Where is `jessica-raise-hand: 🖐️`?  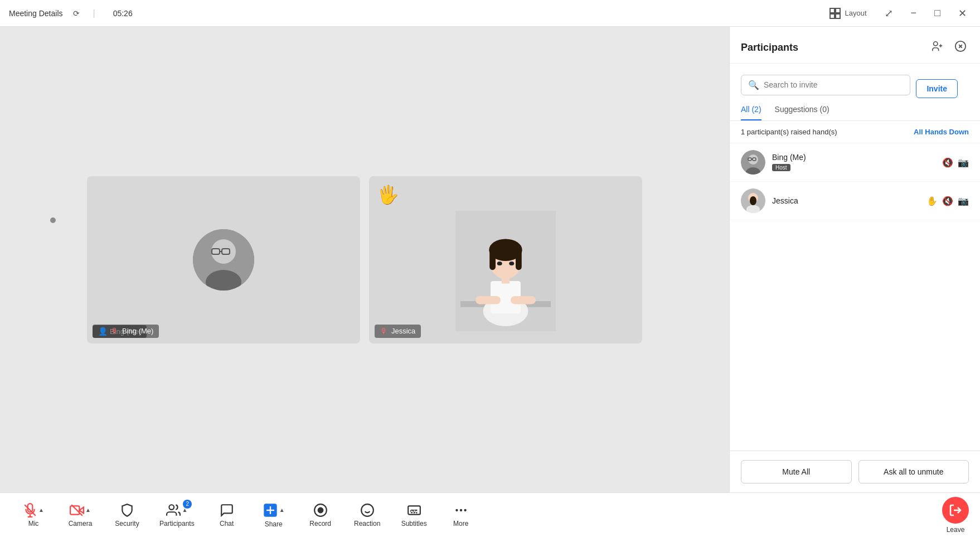 jessica-raise-hand: 🖐️ is located at coordinates (388, 195).